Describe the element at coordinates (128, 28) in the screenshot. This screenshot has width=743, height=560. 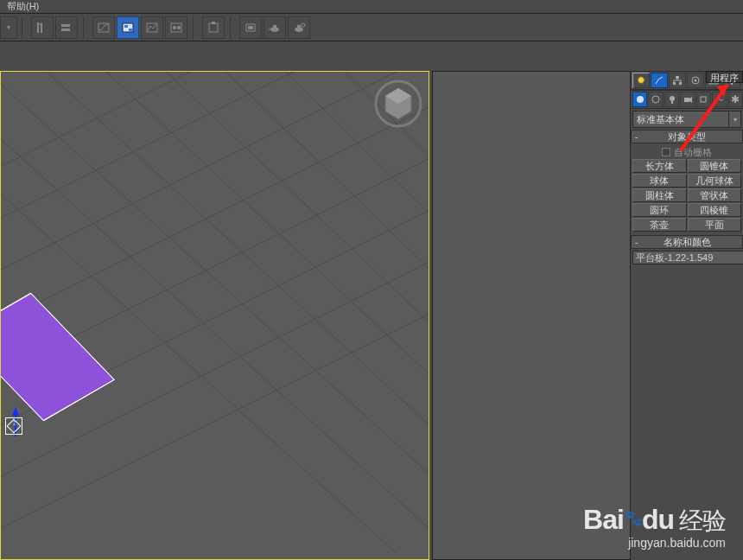
I see `schematic-view-icon` at that location.